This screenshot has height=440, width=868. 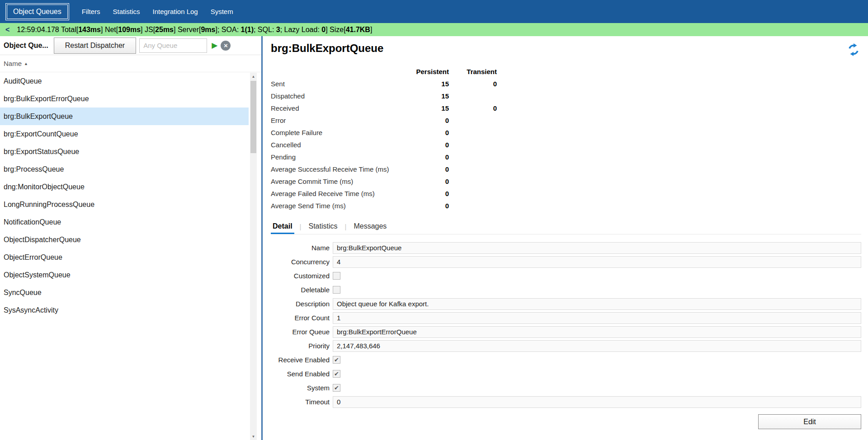 What do you see at coordinates (95, 46) in the screenshot?
I see `restart-dispatcher-button: Restart Dispatcher` at bounding box center [95, 46].